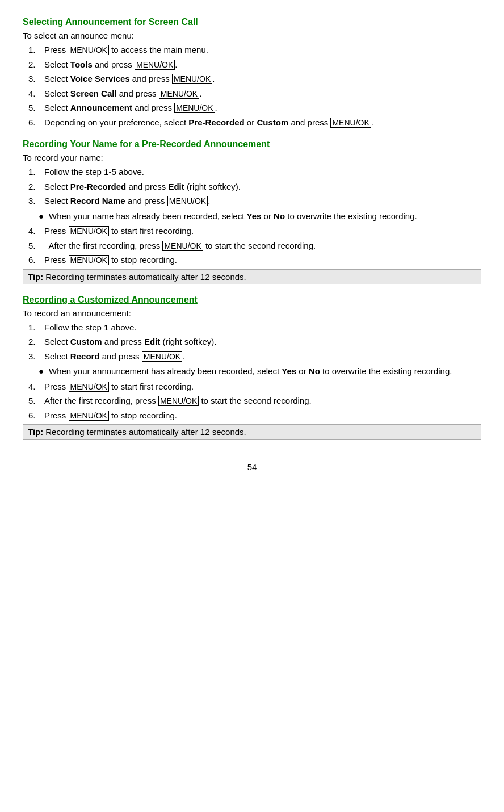 This screenshot has width=504, height=812. What do you see at coordinates (233, 217) in the screenshot?
I see `step-text: When your name has already been recorded…` at bounding box center [233, 217].